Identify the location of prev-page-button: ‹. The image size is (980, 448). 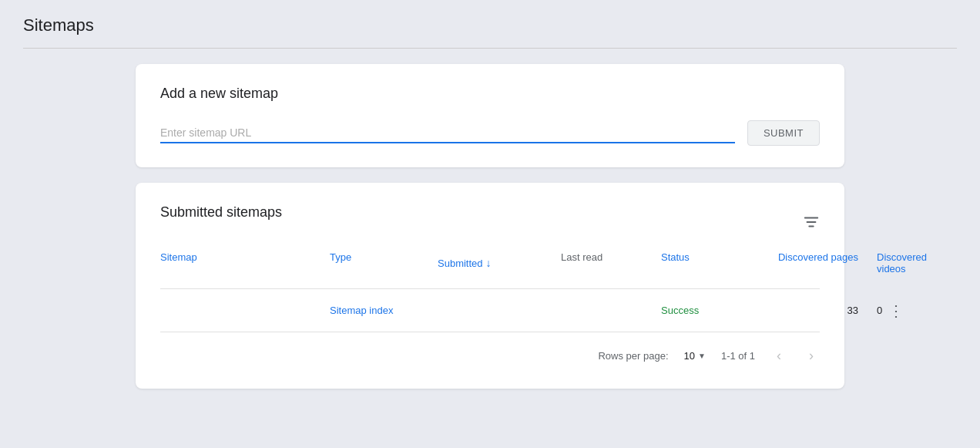
(779, 356).